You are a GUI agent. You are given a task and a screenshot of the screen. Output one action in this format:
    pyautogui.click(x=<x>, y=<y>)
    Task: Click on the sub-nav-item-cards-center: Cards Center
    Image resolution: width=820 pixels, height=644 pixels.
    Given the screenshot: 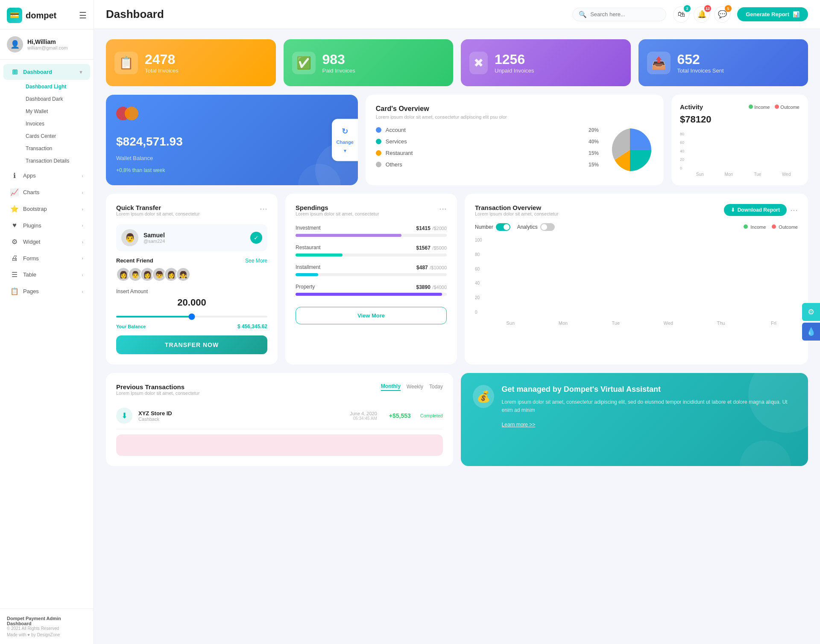 What is the action you would take?
    pyautogui.click(x=55, y=136)
    